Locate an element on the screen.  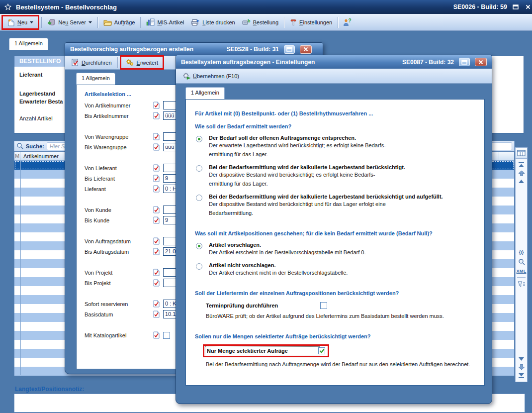
field-label: Bis Projekt is located at coordinates (119, 283).